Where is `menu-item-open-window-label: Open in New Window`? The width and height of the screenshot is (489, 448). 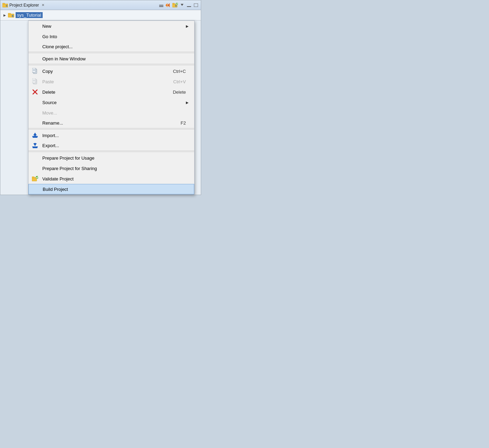
menu-item-open-window-label: Open in New Window is located at coordinates (115, 59).